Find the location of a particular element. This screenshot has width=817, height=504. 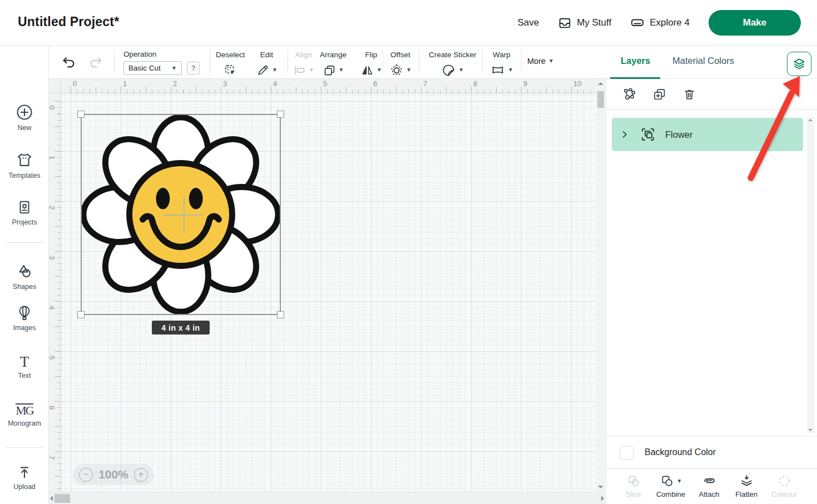

background-color-checkbox is located at coordinates (626, 452).